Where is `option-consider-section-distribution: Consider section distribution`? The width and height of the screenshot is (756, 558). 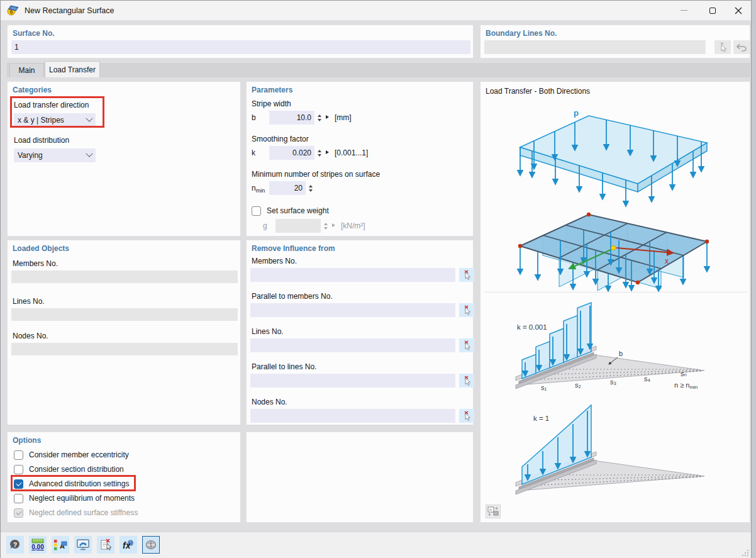 option-consider-section-distribution: Consider section distribution is located at coordinates (69, 469).